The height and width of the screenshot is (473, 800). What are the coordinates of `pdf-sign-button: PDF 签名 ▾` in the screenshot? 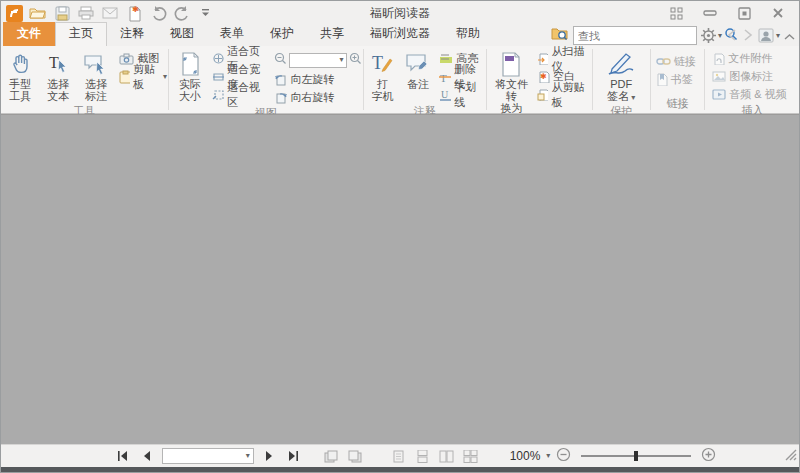 It's located at (621, 76).